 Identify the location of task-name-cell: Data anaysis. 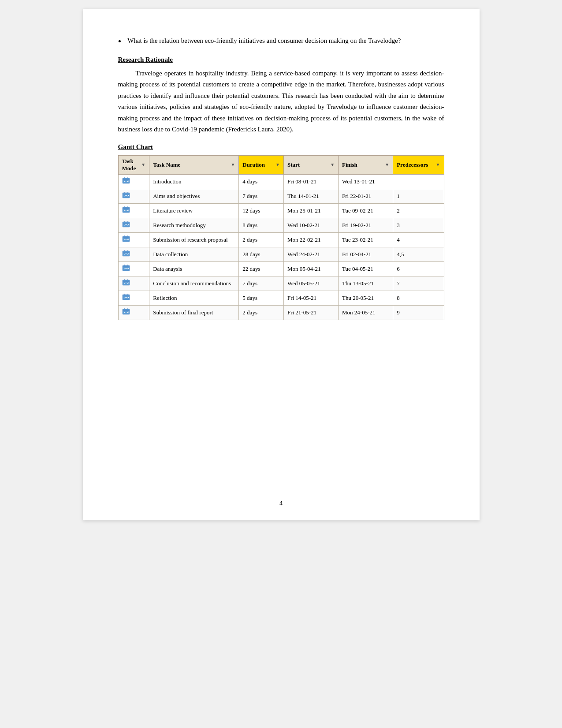
(194, 269).